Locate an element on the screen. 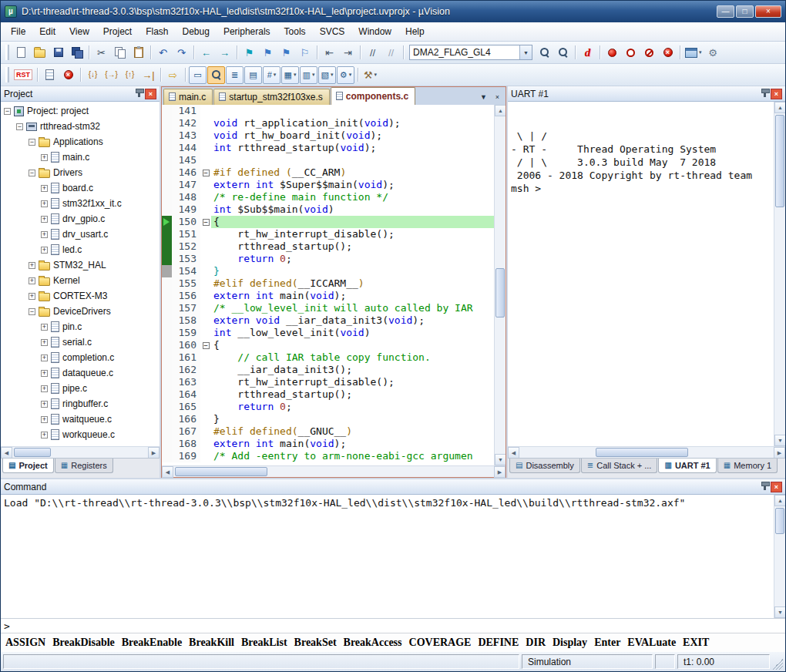 Image resolution: width=786 pixels, height=672 pixels. command-button-coverage: COVERAGE is located at coordinates (441, 643).